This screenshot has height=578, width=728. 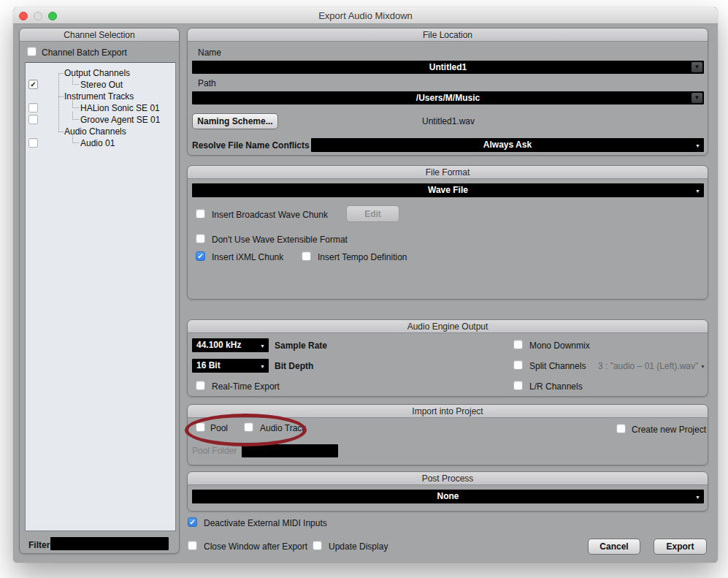 I want to click on create-new-project-label: Create new Project, so click(x=669, y=430).